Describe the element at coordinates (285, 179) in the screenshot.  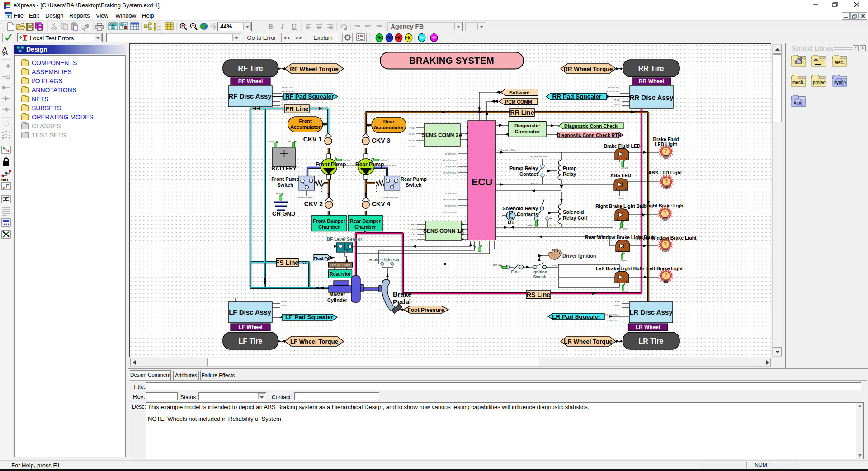
I see `svg-text: Front Pump` at that location.